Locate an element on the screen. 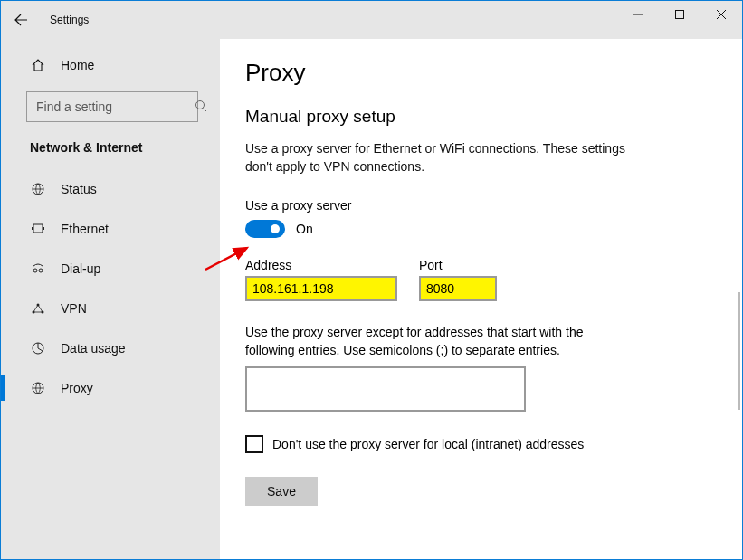 The width and height of the screenshot is (743, 560). sidebar-item-label: Status is located at coordinates (79, 189).